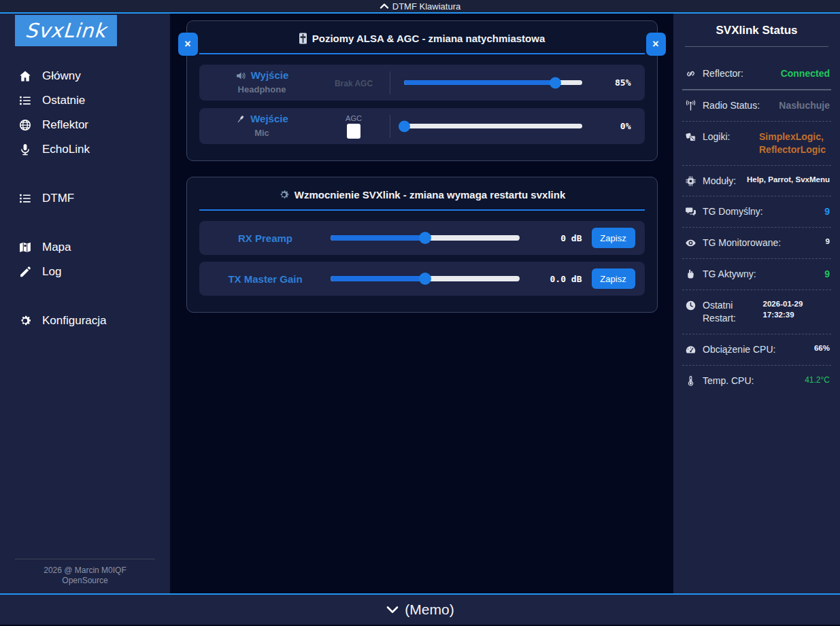 Image resolution: width=840 pixels, height=626 pixels. Describe the element at coordinates (425, 279) in the screenshot. I see `tx-master-gain-slider` at that location.